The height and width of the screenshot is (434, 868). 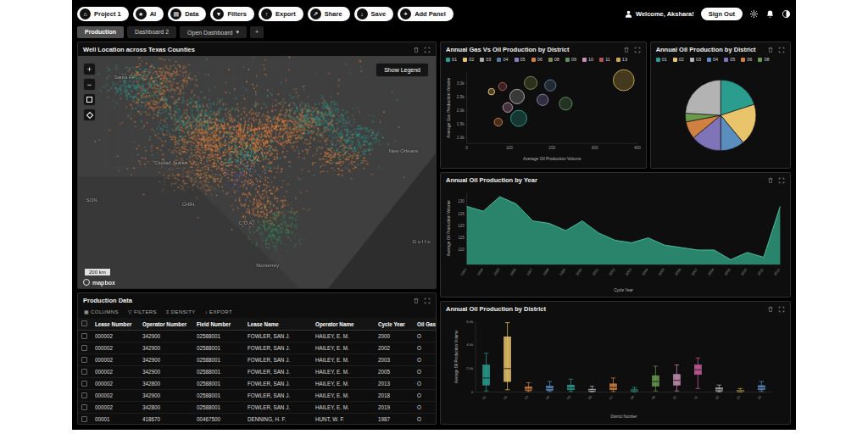 I want to click on add-dashboard-button: +, so click(x=257, y=32).